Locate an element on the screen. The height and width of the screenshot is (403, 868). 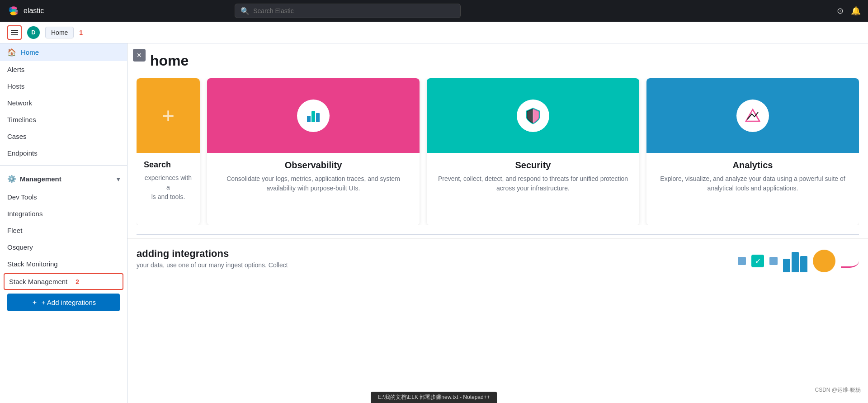
search-card-body: Search experiences with als and tools. is located at coordinates (168, 189).